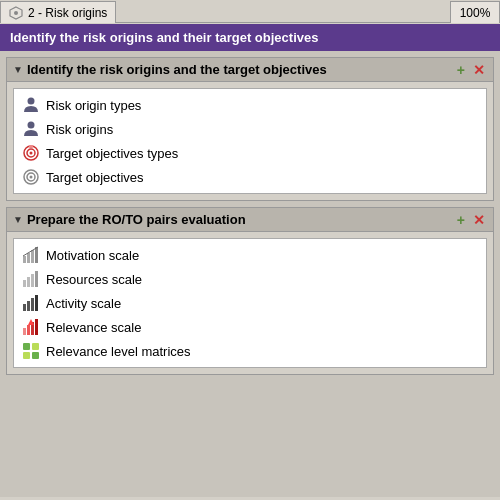 The width and height of the screenshot is (500, 500). Describe the element at coordinates (31, 153) in the screenshot. I see `target-objectives-types-icon` at that location.